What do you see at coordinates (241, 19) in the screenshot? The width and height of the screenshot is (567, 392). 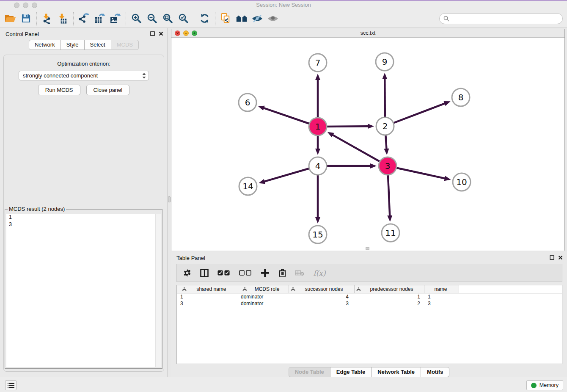 I see `home-button` at bounding box center [241, 19].